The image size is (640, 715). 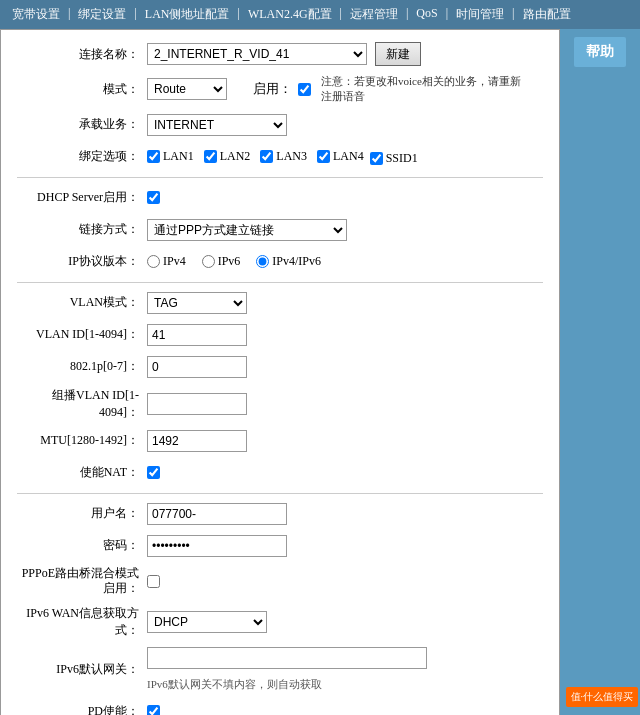 What do you see at coordinates (170, 156) in the screenshot?
I see `binding-lan1: LAN1` at bounding box center [170, 156].